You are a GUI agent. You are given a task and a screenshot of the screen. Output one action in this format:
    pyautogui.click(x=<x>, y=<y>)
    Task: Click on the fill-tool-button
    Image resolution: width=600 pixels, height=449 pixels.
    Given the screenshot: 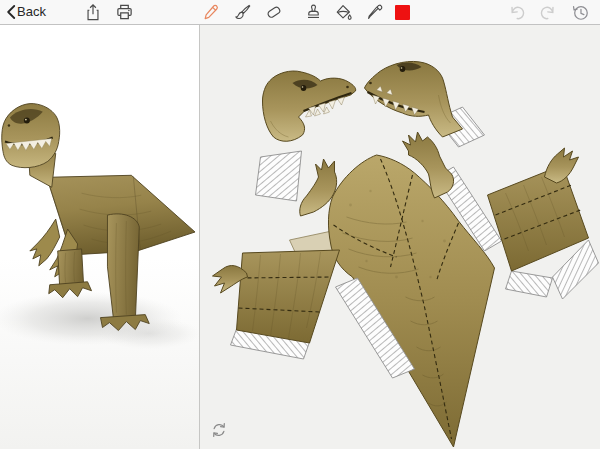 What is the action you would take?
    pyautogui.click(x=343, y=12)
    